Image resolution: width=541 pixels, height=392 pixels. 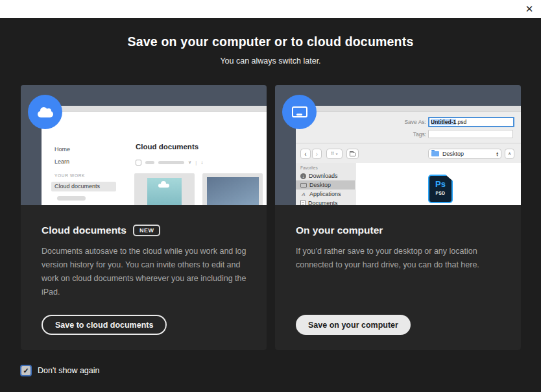 I want to click on laptop-icon, so click(x=300, y=112).